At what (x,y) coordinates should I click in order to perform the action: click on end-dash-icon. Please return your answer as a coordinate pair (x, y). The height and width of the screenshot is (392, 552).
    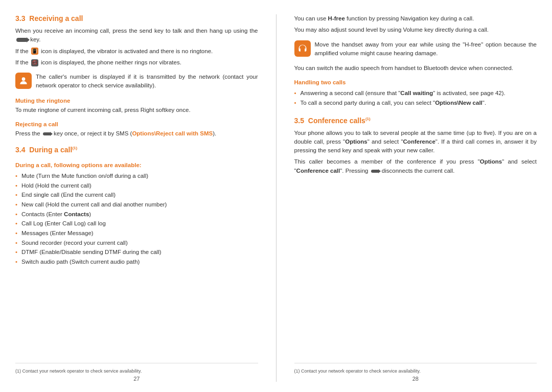
    Looking at the image, I should click on (22, 40).